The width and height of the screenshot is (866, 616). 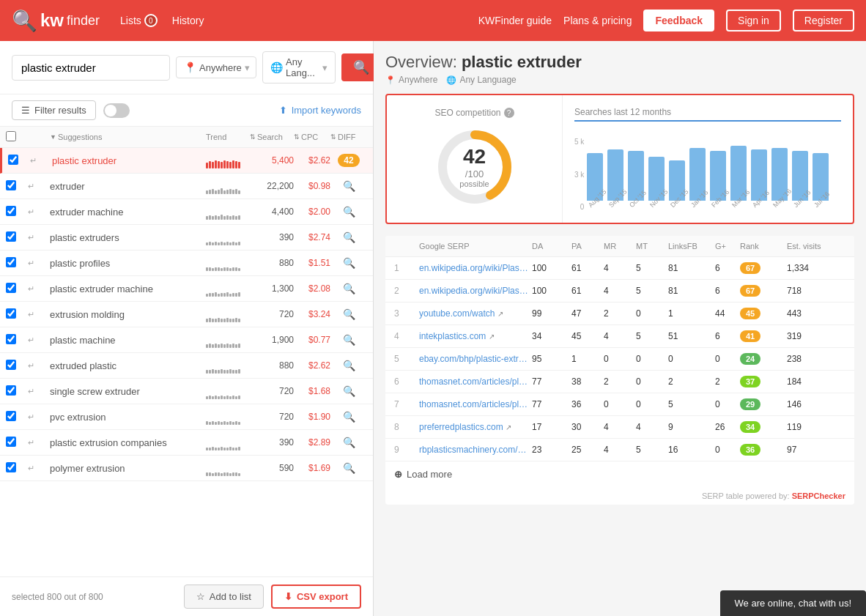 I want to click on col-trend: Trend, so click(x=228, y=137).